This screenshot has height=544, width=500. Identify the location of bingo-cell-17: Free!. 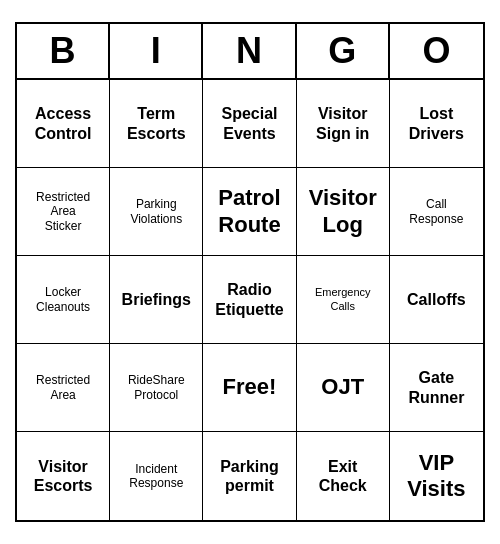
(250, 388).